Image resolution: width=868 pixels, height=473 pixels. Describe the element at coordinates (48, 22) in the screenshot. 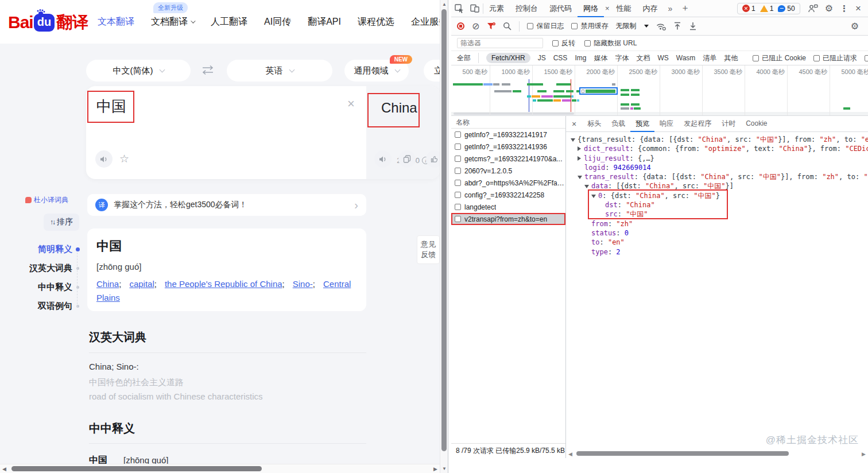

I see `baidu-logo: Bai du 翻译` at that location.